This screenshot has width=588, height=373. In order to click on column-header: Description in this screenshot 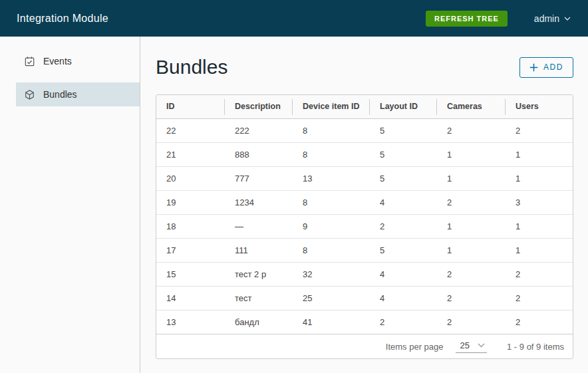, I will do `click(259, 106)`.